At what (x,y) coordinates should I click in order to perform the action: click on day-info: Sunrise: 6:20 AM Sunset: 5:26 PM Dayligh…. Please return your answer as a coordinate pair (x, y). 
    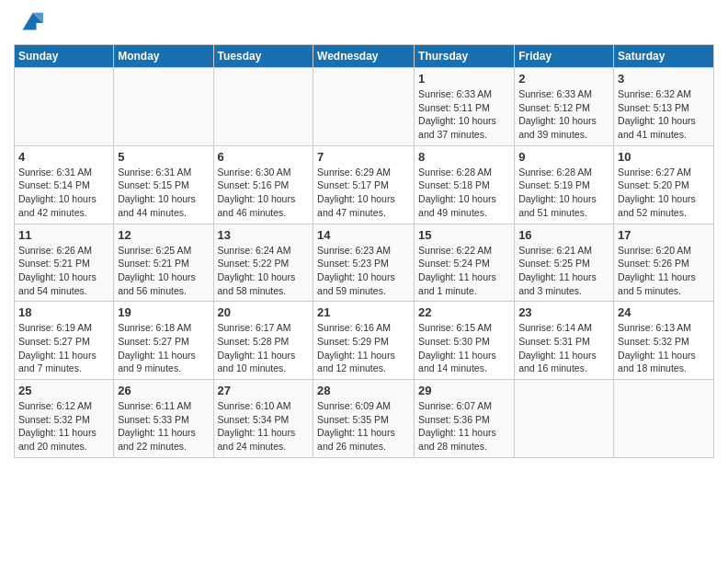
    Looking at the image, I should click on (664, 270).